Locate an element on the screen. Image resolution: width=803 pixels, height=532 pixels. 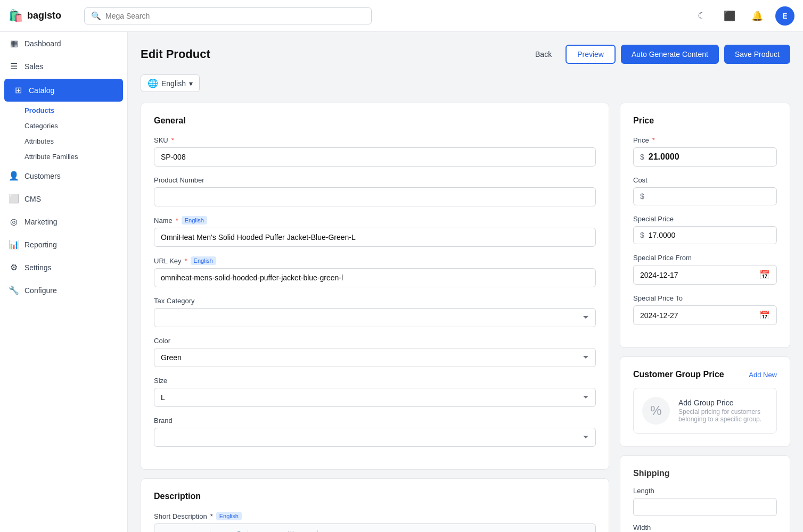
table-button: ⊞ is located at coordinates (307, 530).